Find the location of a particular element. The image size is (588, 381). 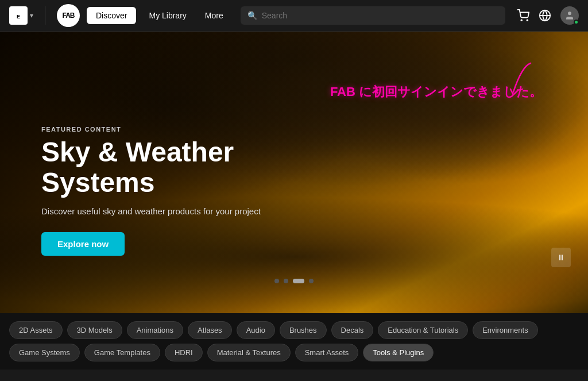

fab-logo: FAB is located at coordinates (68, 16).